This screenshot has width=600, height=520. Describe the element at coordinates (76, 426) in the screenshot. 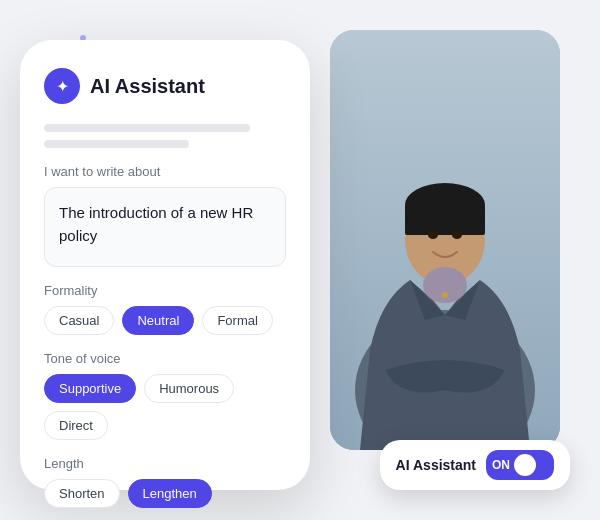

I see `pill-direct: Direct` at that location.